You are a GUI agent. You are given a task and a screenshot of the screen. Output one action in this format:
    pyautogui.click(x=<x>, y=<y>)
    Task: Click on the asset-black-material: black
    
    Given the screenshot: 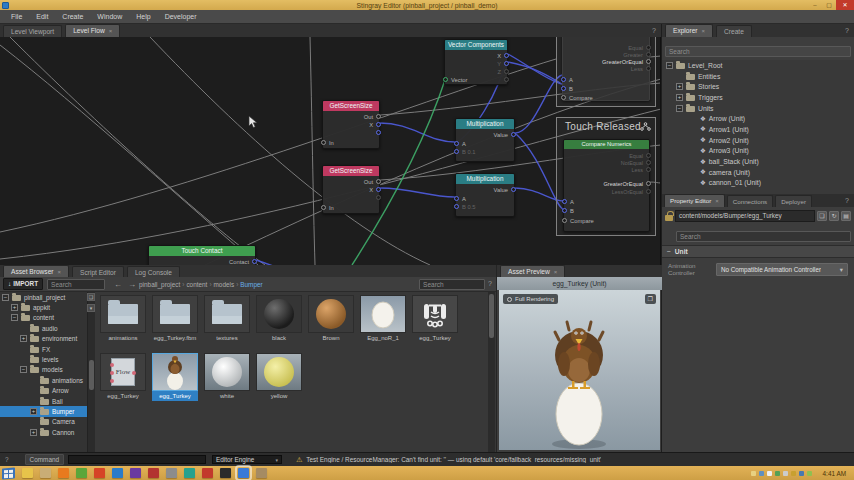 What is the action you would take?
    pyautogui.click(x=279, y=319)
    